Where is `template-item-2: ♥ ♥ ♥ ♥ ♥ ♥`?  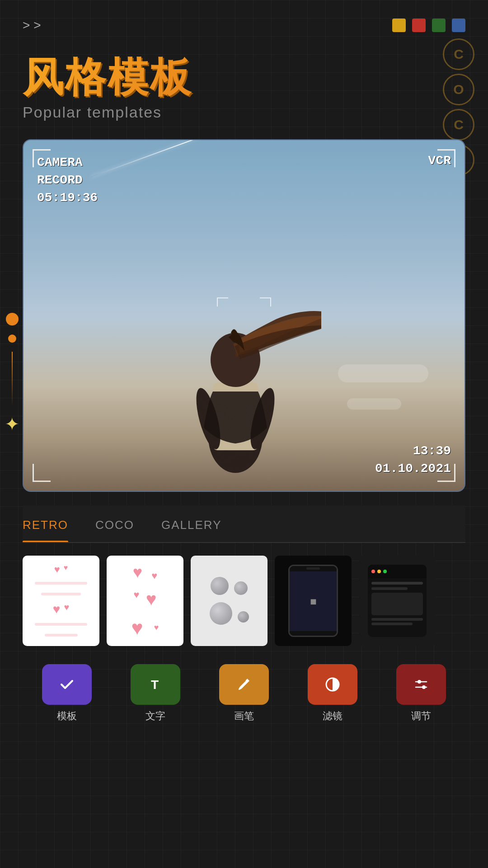
template-item-2: ♥ ♥ ♥ ♥ ♥ ♥ is located at coordinates (145, 601).